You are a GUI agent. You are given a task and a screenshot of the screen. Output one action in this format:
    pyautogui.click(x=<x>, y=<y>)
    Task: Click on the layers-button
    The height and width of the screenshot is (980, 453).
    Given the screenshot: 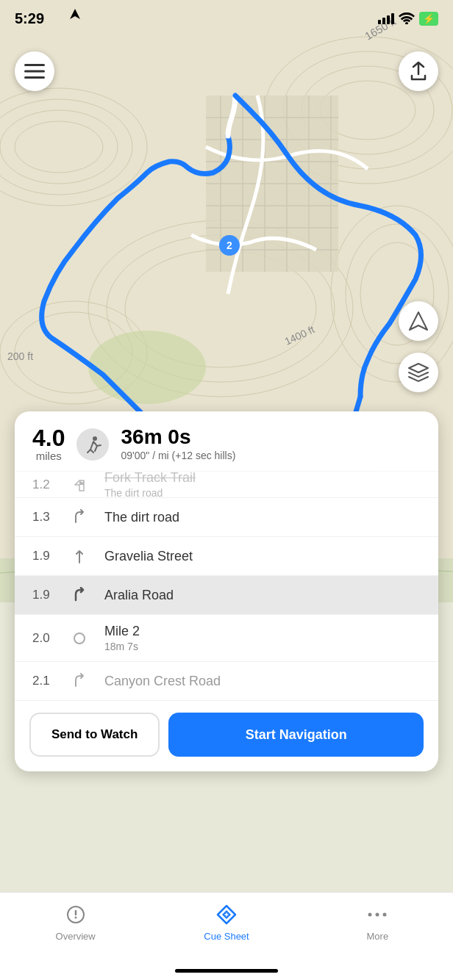 What is the action you would take?
    pyautogui.click(x=418, y=372)
    